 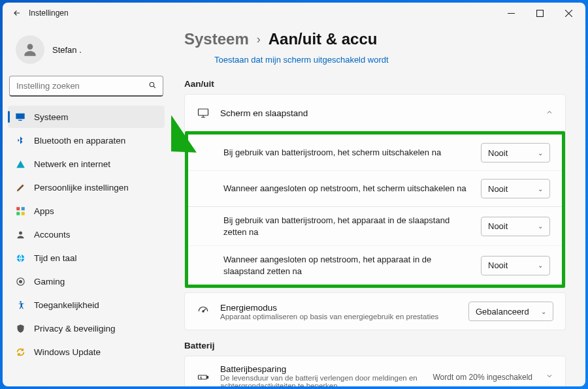 I want to click on brush-icon, so click(x=20, y=188).